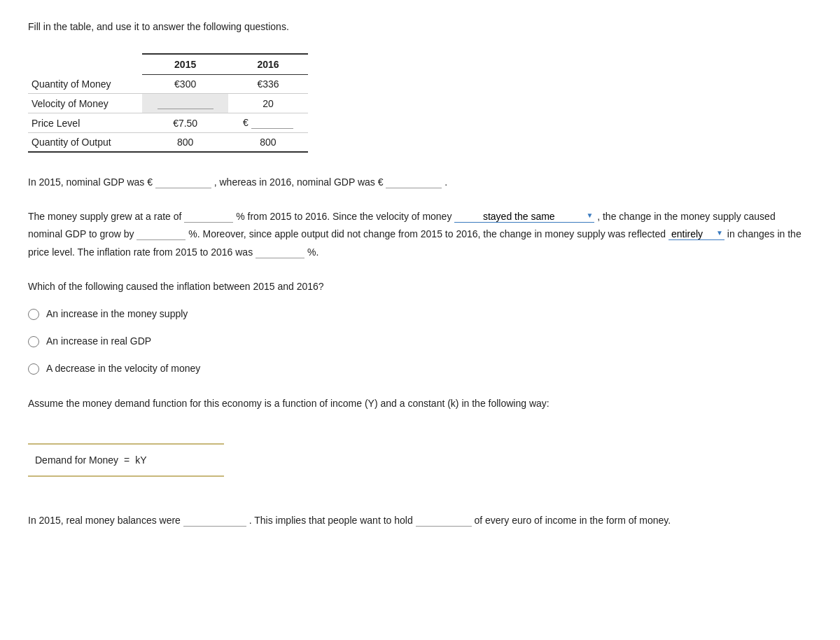  What do you see at coordinates (183, 182) in the screenshot?
I see `gdp-2015-input` at bounding box center [183, 182].